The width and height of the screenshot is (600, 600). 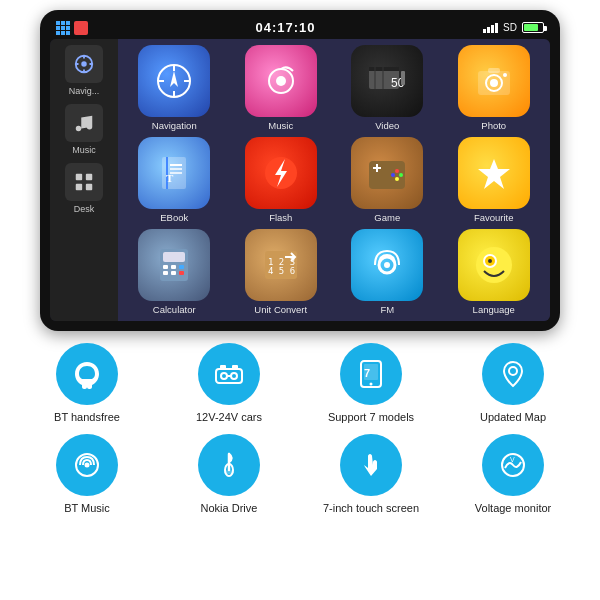 What do you see at coordinates (174, 218) in the screenshot?
I see `app-ebook-label: EBook` at bounding box center [174, 218].